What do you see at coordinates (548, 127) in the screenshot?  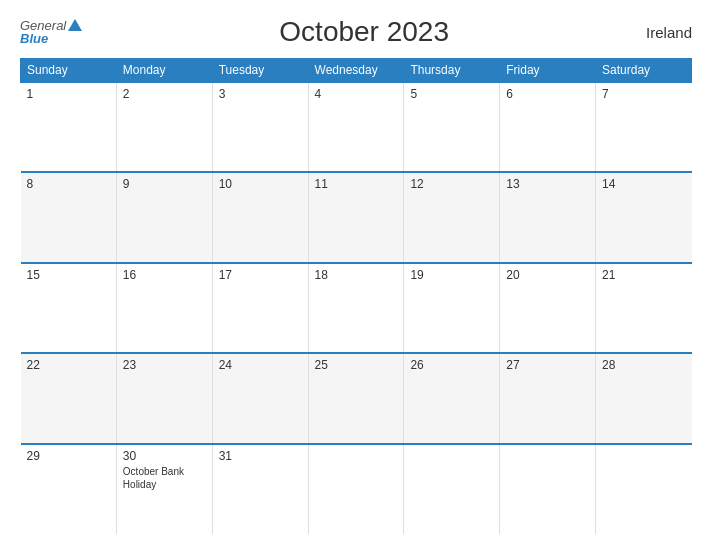 I see `day-cell-6: 6` at bounding box center [548, 127].